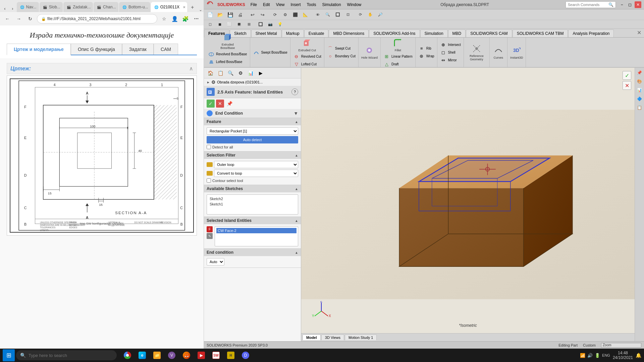  What do you see at coordinates (135, 7) in the screenshot?
I see `browser-tab-bottom: 🌐 Bottom-u...` at bounding box center [135, 7].